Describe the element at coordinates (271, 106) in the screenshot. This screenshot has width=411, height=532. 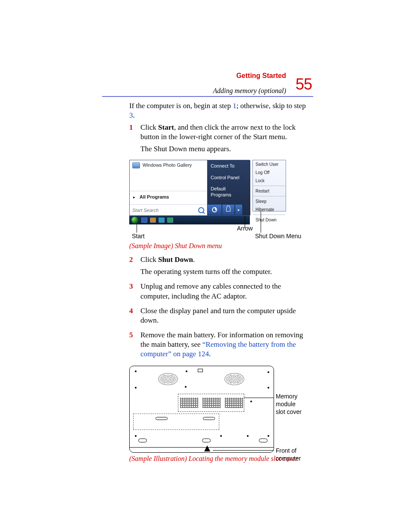
I see `intro-text: ; otherwise, skip to step` at that location.